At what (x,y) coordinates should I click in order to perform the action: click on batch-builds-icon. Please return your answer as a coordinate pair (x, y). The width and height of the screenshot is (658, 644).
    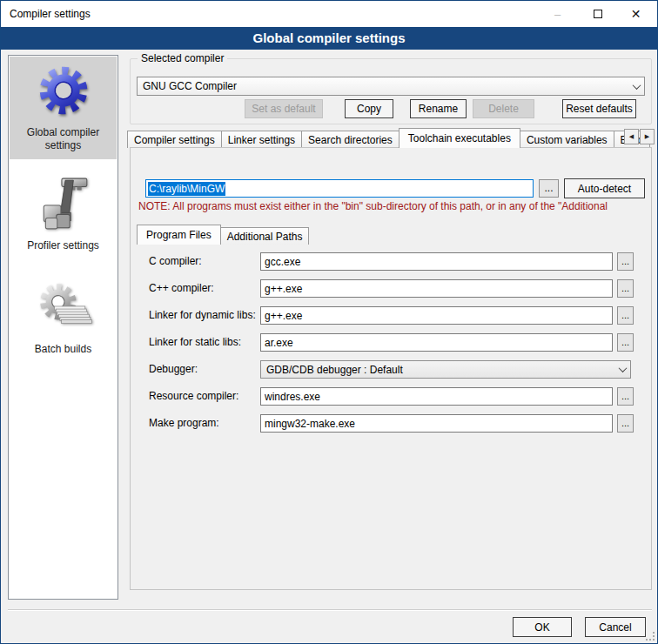
    Looking at the image, I should click on (64, 307).